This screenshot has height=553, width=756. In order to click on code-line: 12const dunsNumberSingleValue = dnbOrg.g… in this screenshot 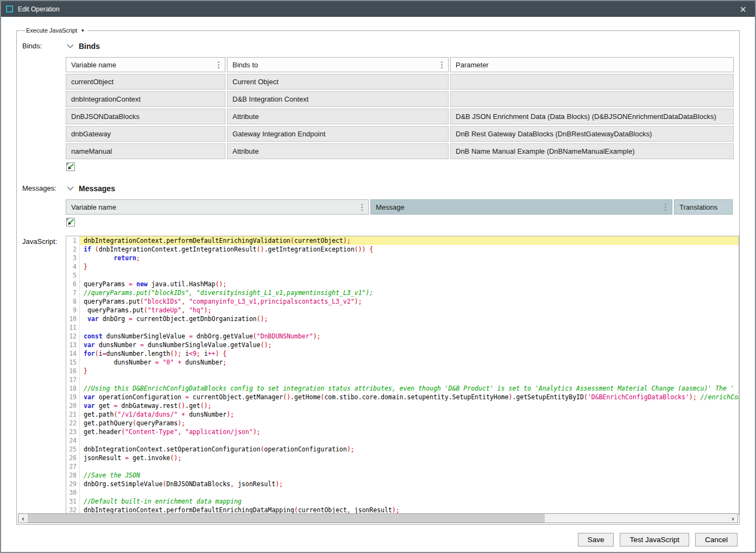, I will do `click(402, 336)`.